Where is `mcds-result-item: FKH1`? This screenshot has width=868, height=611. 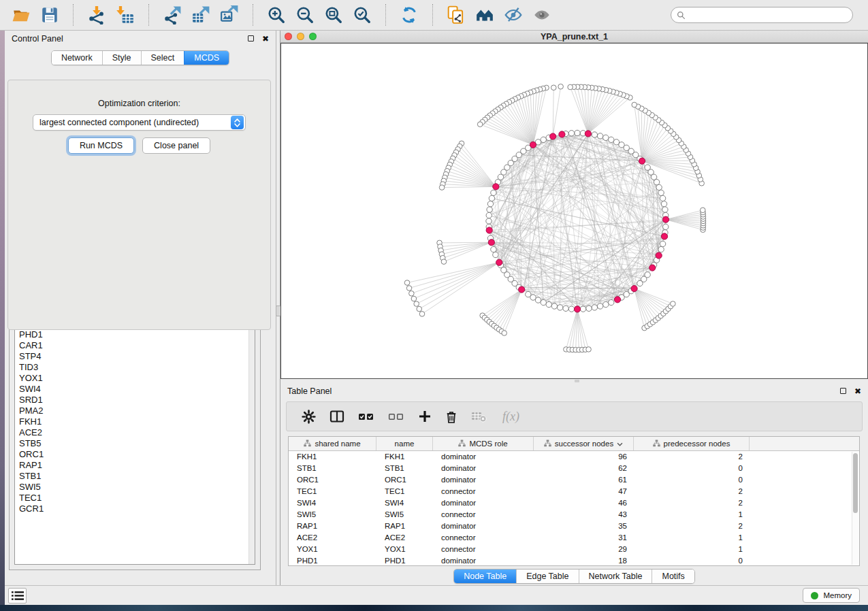 mcds-result-item: FKH1 is located at coordinates (135, 422).